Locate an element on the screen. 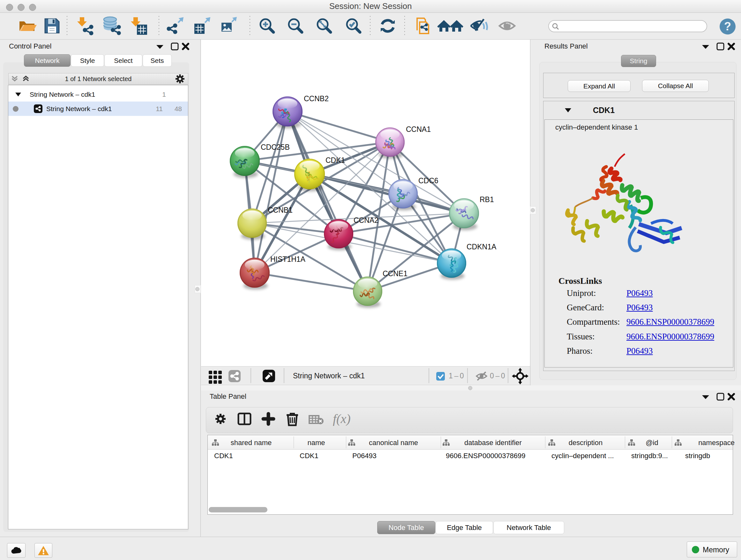 The height and width of the screenshot is (560, 741). svg-text: CDC6 is located at coordinates (428, 181).